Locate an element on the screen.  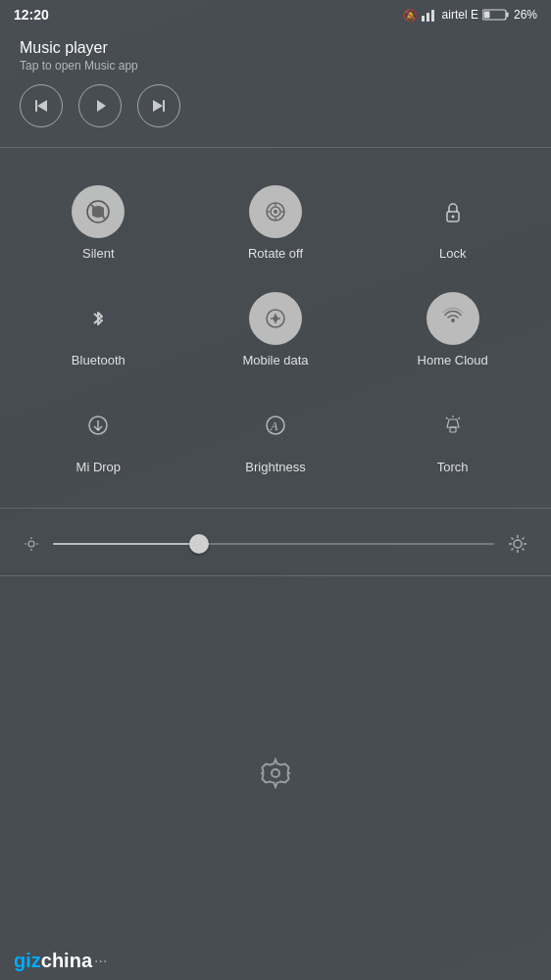
svg-text: A is located at coordinates (275, 426).